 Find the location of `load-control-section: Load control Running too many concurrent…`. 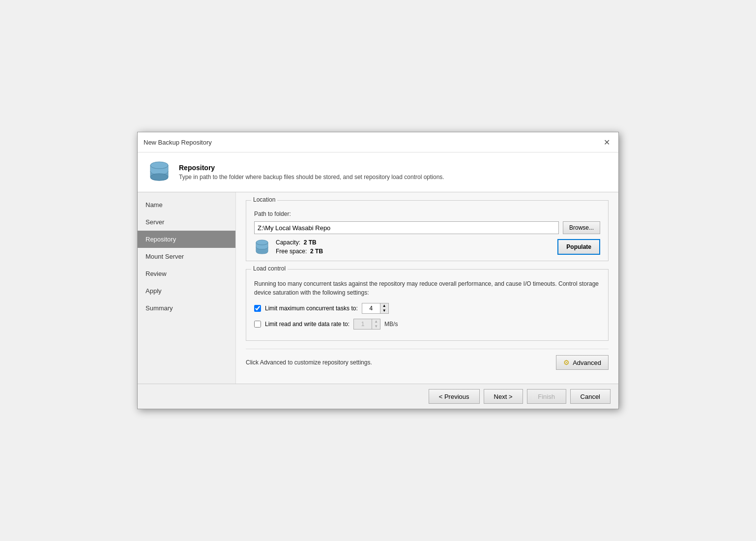

load-control-section: Load control Running too many concurrent… is located at coordinates (427, 305).